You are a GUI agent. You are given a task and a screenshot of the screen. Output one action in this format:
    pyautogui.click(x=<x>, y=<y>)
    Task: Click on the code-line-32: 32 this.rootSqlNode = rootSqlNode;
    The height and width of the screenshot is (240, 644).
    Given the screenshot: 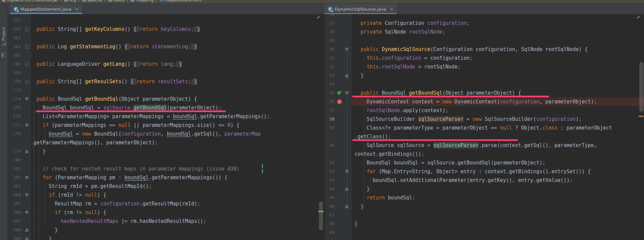 What is the action you would take?
    pyautogui.click(x=484, y=67)
    